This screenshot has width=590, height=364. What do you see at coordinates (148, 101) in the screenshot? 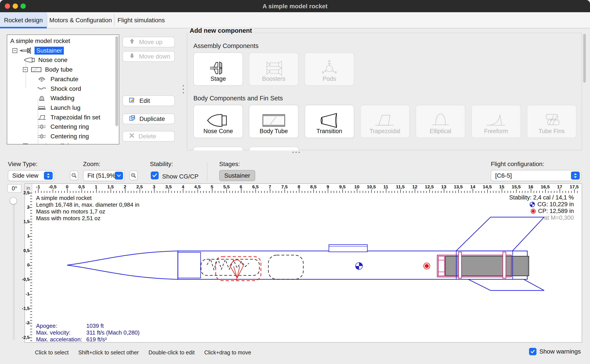
I see `edit-button: Edit` at bounding box center [148, 101].